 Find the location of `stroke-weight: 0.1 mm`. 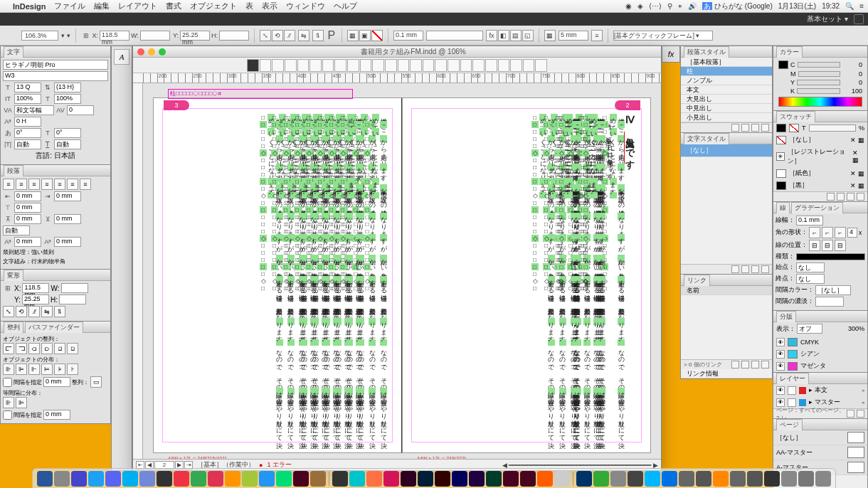

stroke-weight: 0.1 mm is located at coordinates (408, 36).